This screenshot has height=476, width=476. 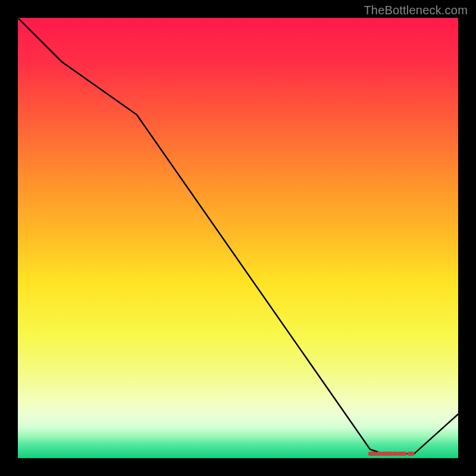 I want to click on watermark-label: TheBottleneck.com, so click(x=415, y=11).